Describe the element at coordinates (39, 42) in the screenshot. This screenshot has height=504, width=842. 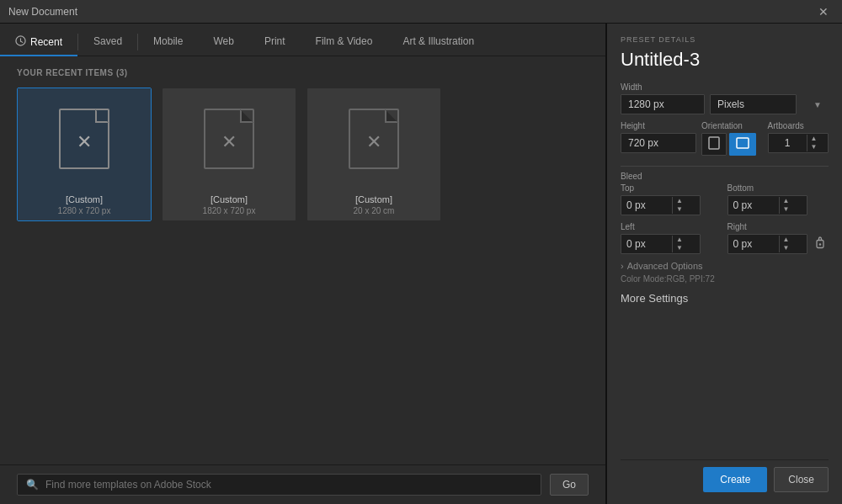
I see `tab-recent: Recent` at that location.